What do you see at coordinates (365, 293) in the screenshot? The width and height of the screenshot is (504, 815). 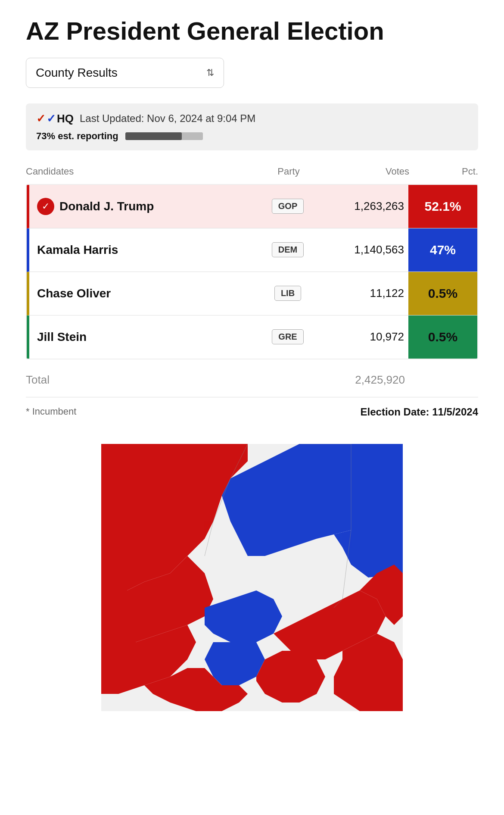 I see `votes-cell-oliver: 11,122` at bounding box center [365, 293].